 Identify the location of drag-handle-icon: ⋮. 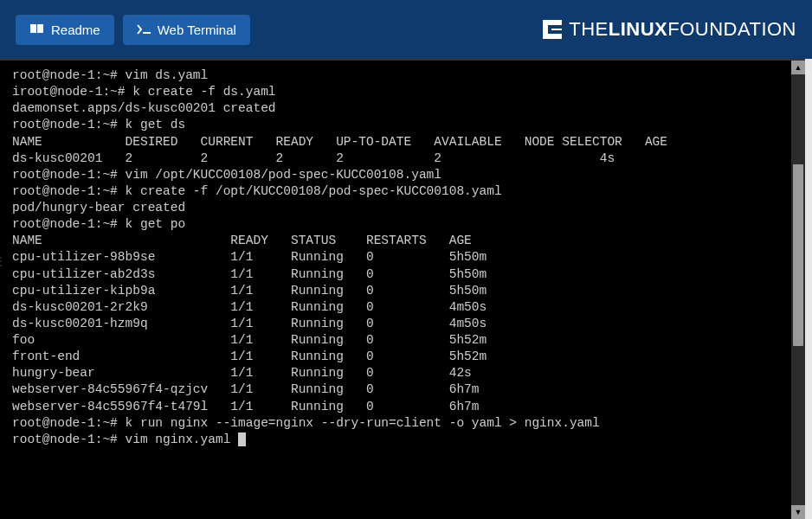
(3, 261).